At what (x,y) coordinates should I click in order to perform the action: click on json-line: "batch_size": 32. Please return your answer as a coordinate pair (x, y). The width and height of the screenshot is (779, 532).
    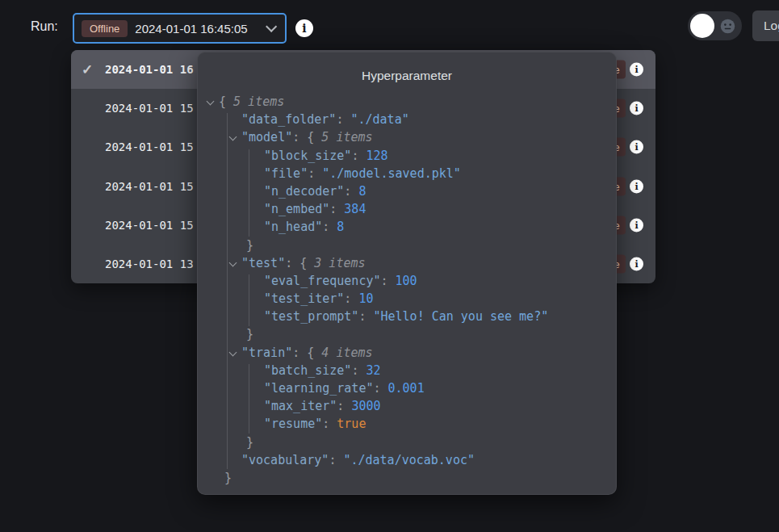
    Looking at the image, I should click on (407, 371).